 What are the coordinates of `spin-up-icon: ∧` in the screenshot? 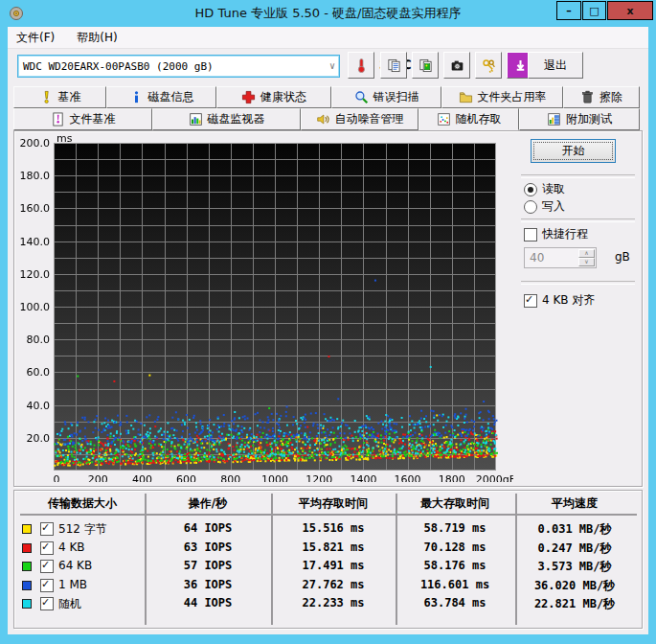 It's located at (586, 253).